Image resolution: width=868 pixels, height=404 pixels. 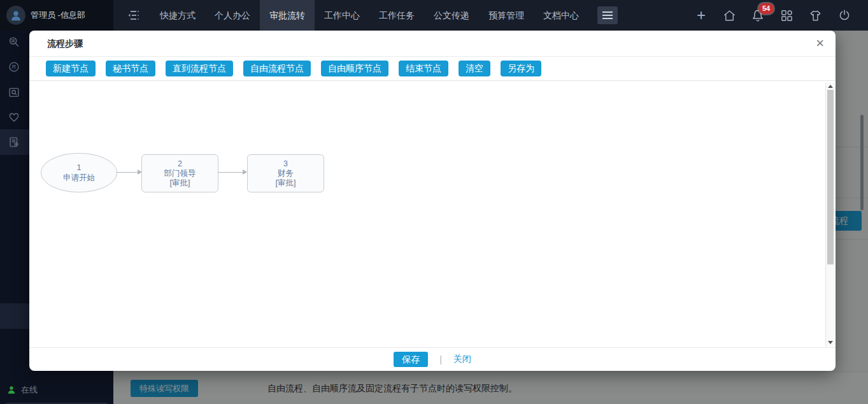 What do you see at coordinates (131, 69) in the screenshot?
I see `secretary-node-button: 秘书节点` at bounding box center [131, 69].